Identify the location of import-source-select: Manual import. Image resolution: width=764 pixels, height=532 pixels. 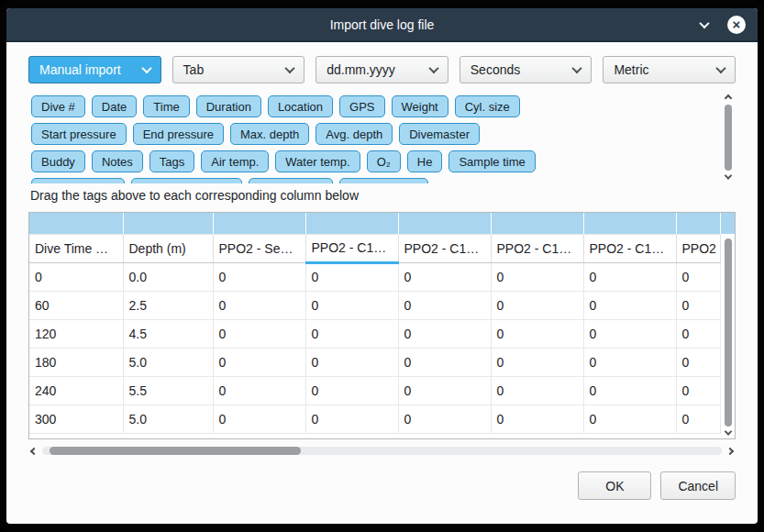
(95, 70).